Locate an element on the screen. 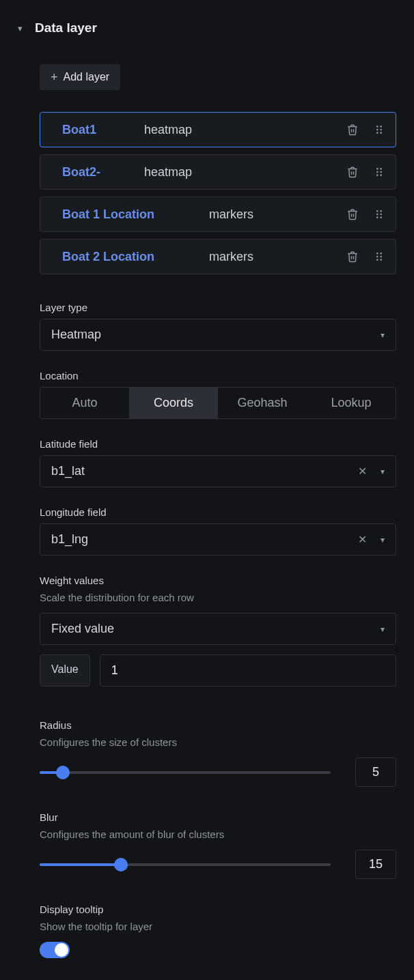 The width and height of the screenshot is (414, 980). weight-field: Weight values Scale the distribution for… is located at coordinates (218, 610).